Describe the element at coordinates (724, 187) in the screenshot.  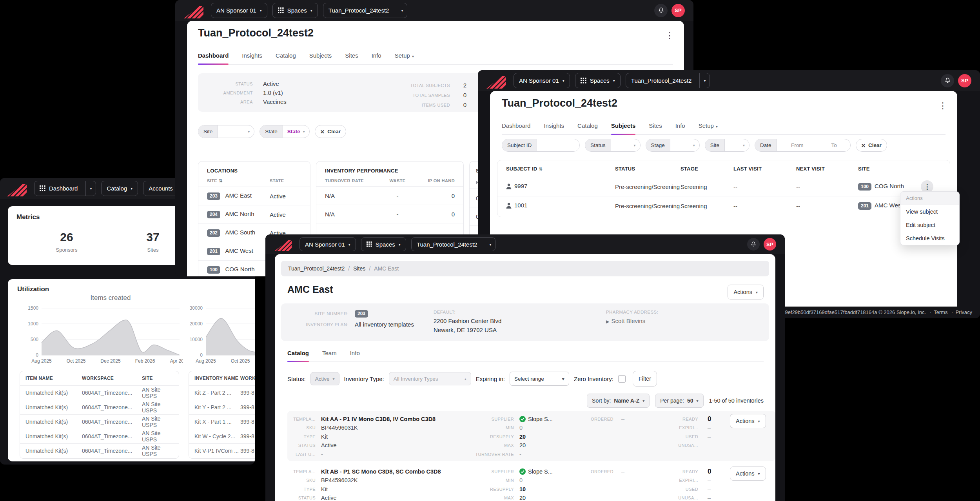
I see `subject-row: 9997 Pre-screening/Screening Screening -…` at that location.